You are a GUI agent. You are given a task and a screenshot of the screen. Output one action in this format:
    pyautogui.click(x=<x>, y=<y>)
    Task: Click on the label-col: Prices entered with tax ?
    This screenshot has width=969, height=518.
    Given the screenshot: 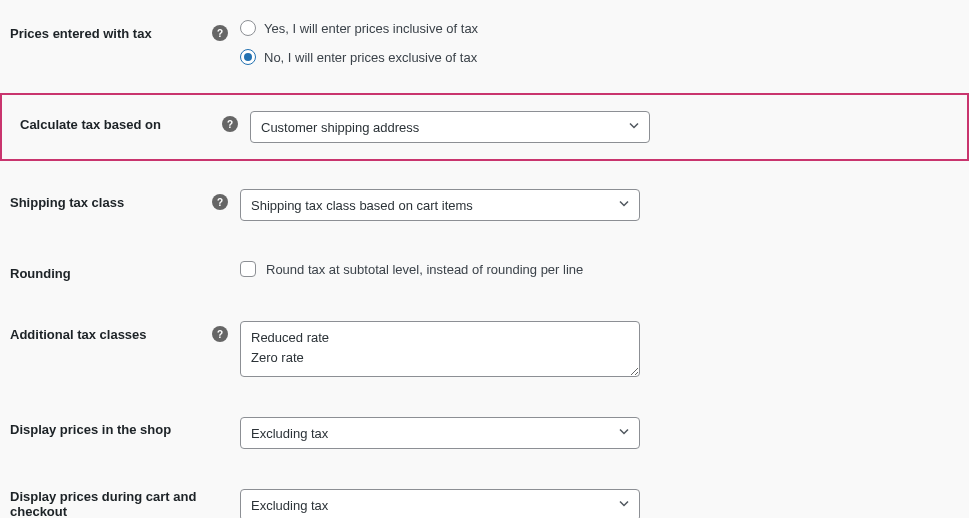 What is the action you would take?
    pyautogui.click(x=125, y=30)
    